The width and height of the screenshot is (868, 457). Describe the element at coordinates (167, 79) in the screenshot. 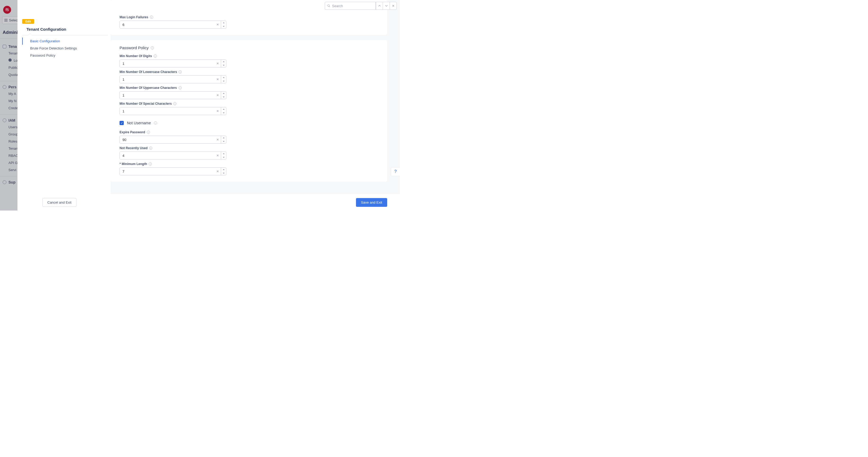

I see `input-min-lower` at that location.